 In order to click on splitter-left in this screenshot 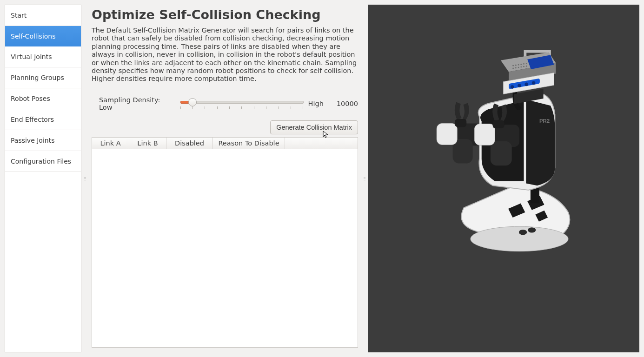, I will do `click(85, 178)`.